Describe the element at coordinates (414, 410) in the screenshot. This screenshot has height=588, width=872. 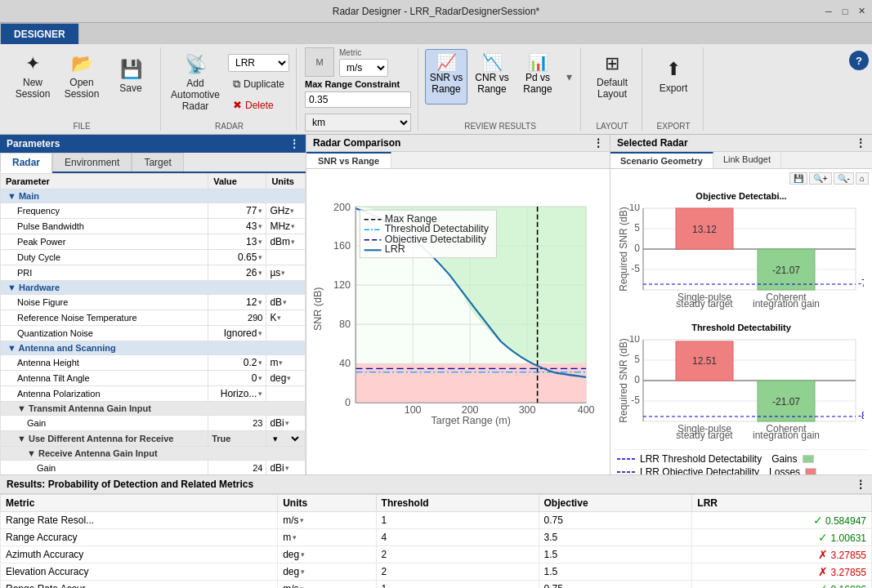
I see `svg-text: 100` at that location.